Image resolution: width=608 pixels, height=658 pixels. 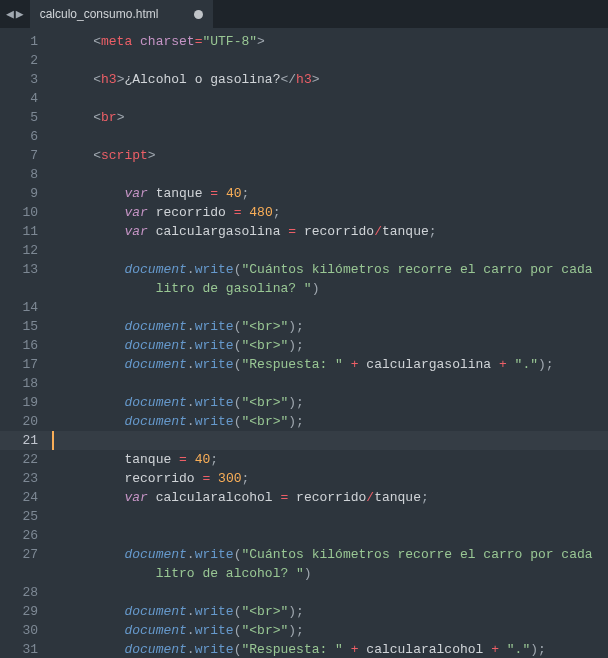 I want to click on code-line: litro de gasolina? "), so click(x=335, y=288).